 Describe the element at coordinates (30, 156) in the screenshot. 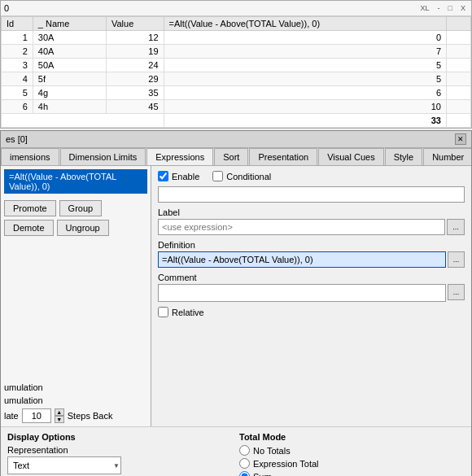

I see `tab-dimensions: imensions` at that location.